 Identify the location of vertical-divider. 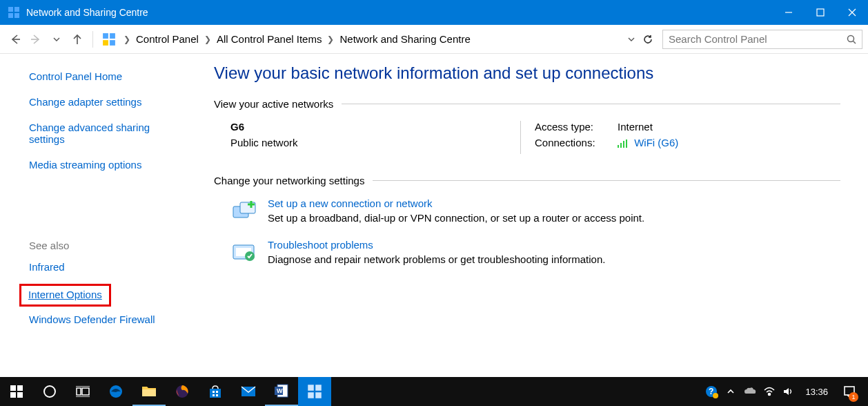
(520, 137).